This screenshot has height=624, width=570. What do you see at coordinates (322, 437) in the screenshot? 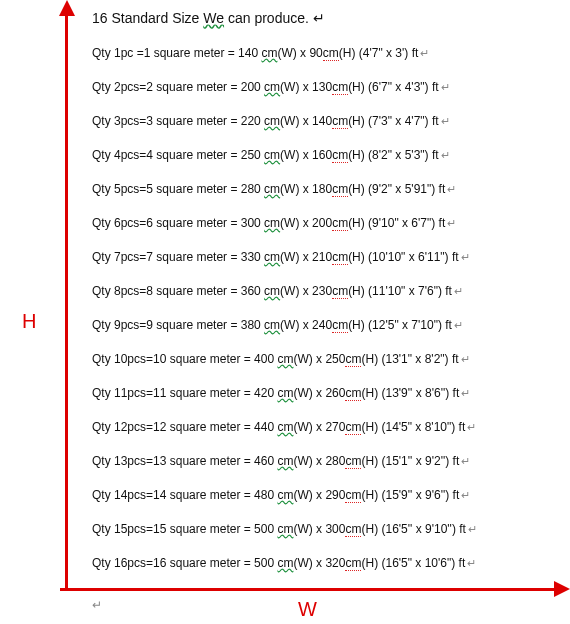
I see `size-entry: Qty 12pcs=12 square meter = 440 cm(W) x …` at bounding box center [322, 437].